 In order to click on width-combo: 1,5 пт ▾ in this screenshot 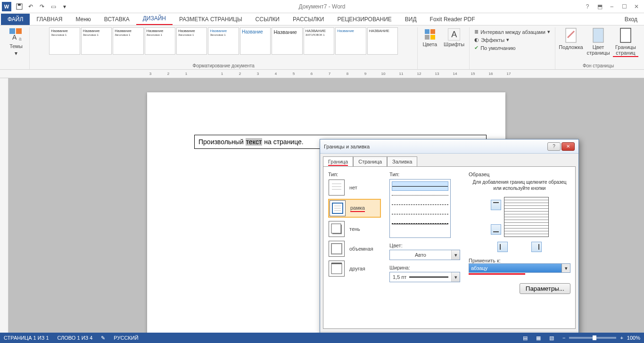, I will do `click(425, 277)`.